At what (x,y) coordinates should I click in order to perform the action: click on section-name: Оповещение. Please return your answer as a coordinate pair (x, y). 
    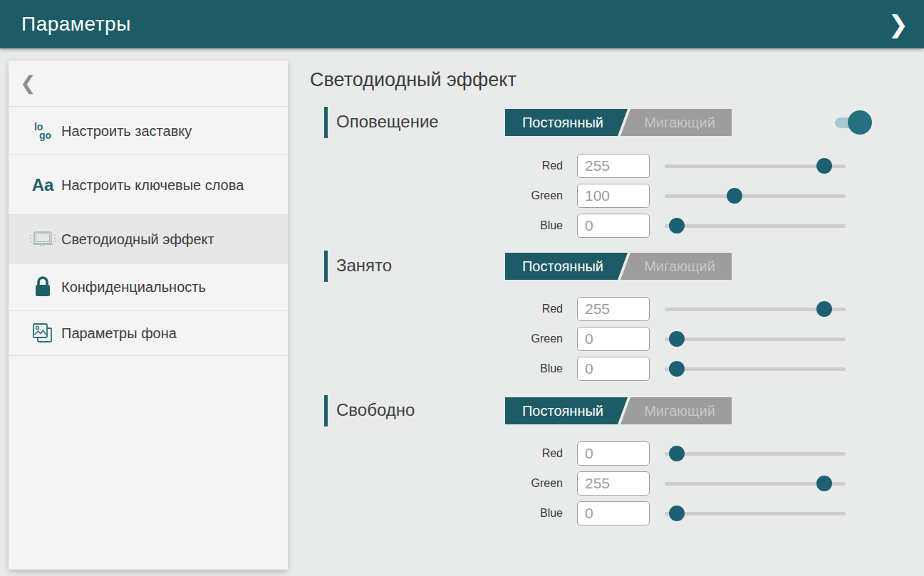
    Looking at the image, I should click on (388, 122).